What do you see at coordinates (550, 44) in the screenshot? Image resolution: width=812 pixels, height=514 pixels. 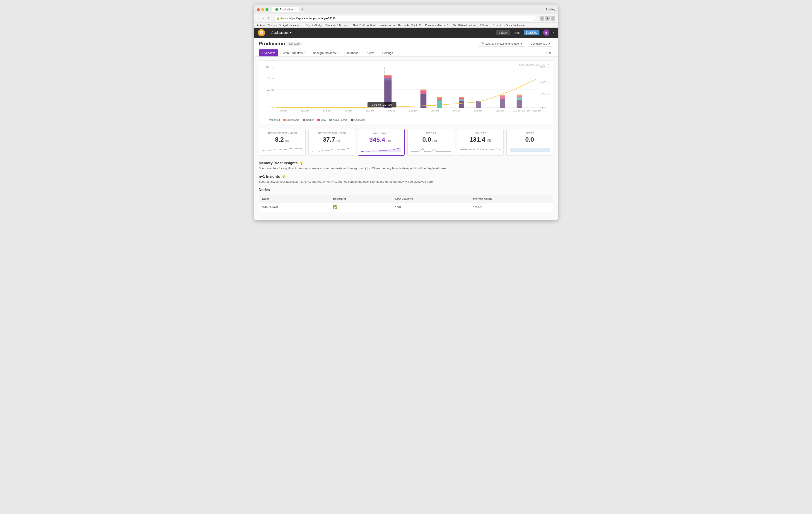 I see `compare-chevron-icon: ▾` at bounding box center [550, 44].